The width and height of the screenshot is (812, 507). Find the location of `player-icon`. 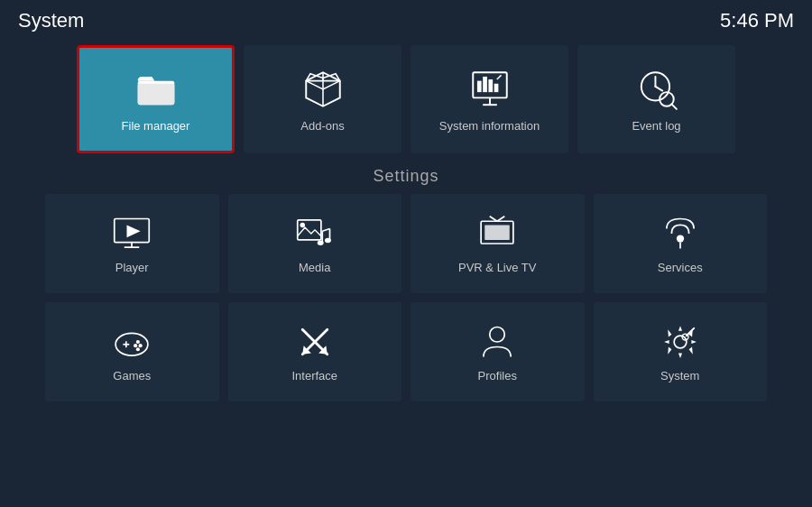

player-icon is located at coordinates (132, 234).